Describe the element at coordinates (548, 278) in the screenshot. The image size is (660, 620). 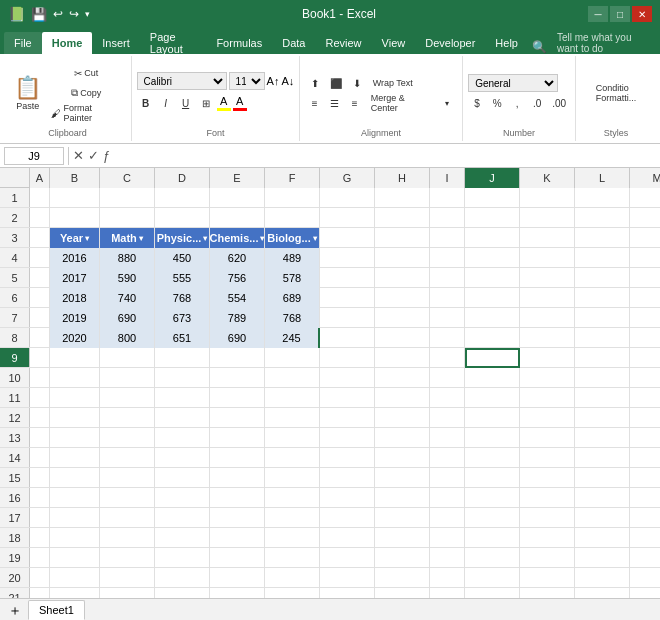
I see `cell-k5` at that location.